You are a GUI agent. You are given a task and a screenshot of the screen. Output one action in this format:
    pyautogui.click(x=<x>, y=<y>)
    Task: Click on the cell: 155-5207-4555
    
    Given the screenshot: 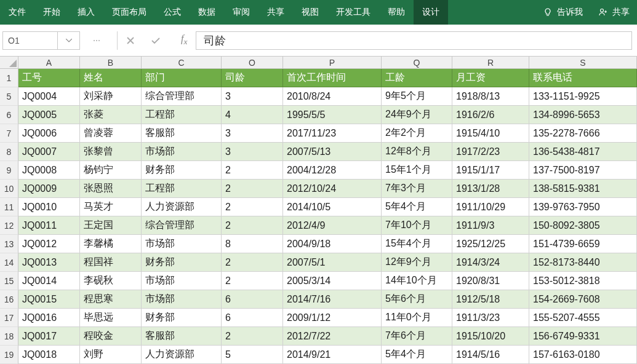 What is the action you would take?
    pyautogui.click(x=583, y=318)
    